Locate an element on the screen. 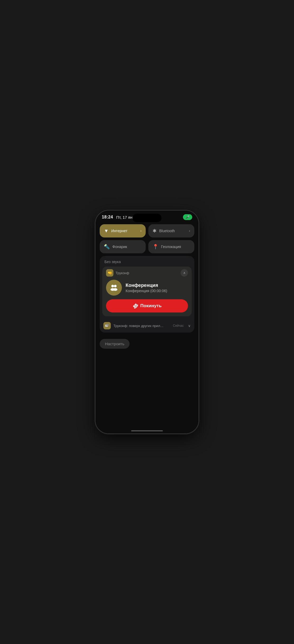 This screenshot has height=644, width=294. leave-button-label: Покинуть is located at coordinates (151, 306).